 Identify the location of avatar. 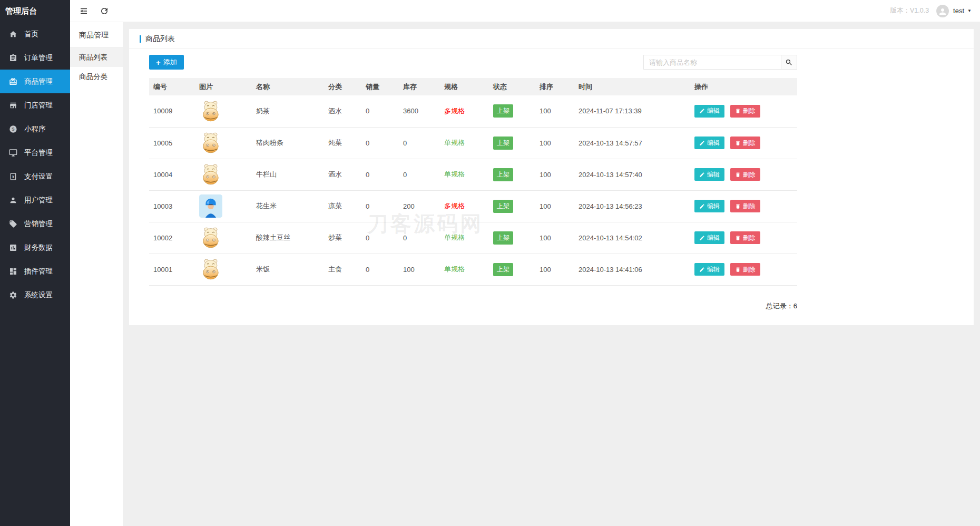
(943, 11).